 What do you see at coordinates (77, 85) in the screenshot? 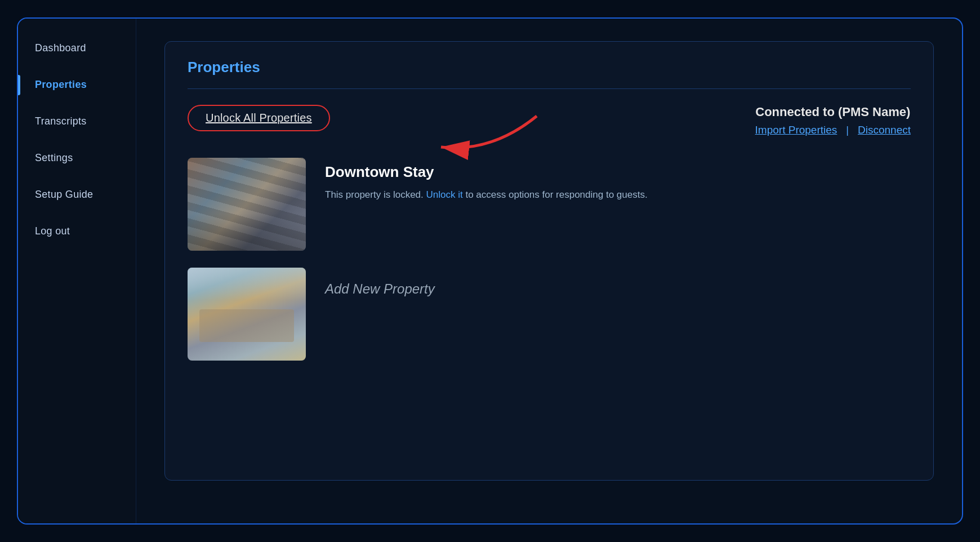
I see `sidebar-item-properties: Properties` at bounding box center [77, 85].